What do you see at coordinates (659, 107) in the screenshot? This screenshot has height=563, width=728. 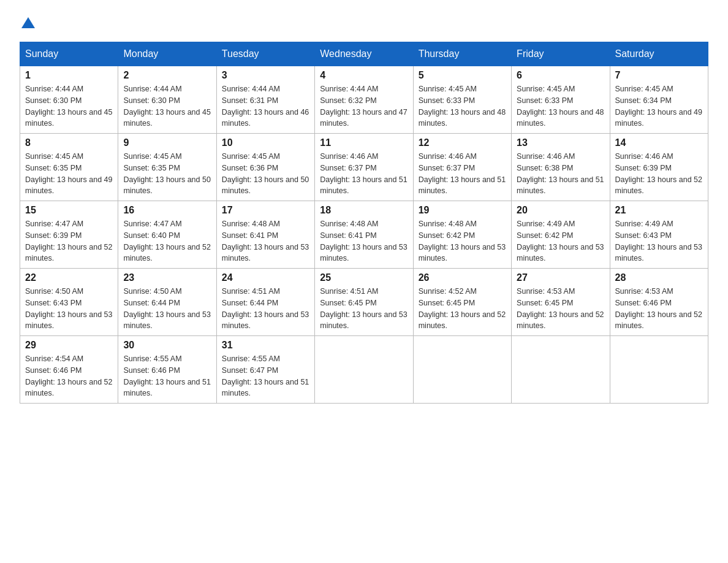 I see `day-info: Sunrise: 4:45 AMSunset: 6:34 PMDaylight:…` at bounding box center [659, 107].